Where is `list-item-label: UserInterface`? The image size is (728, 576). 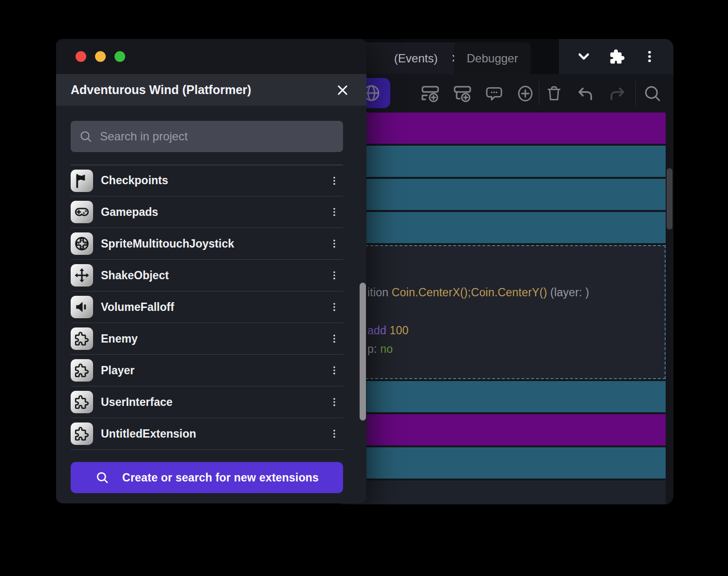 list-item-label: UserInterface is located at coordinates (210, 403).